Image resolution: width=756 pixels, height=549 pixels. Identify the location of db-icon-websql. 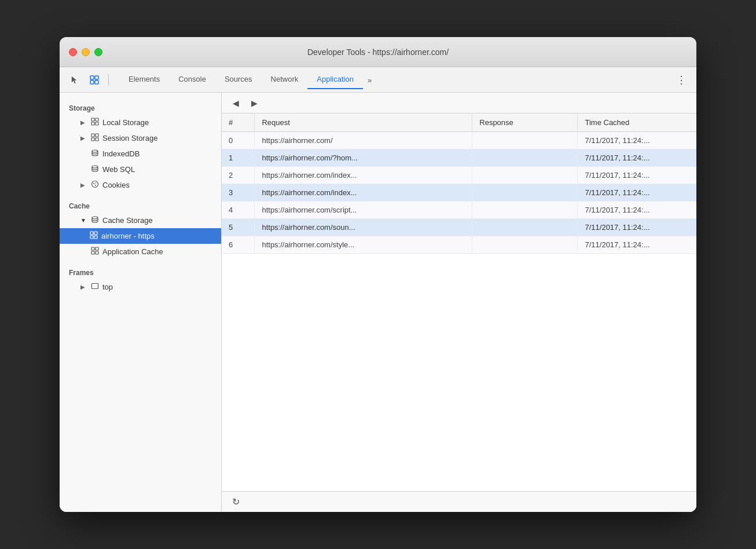
(95, 169).